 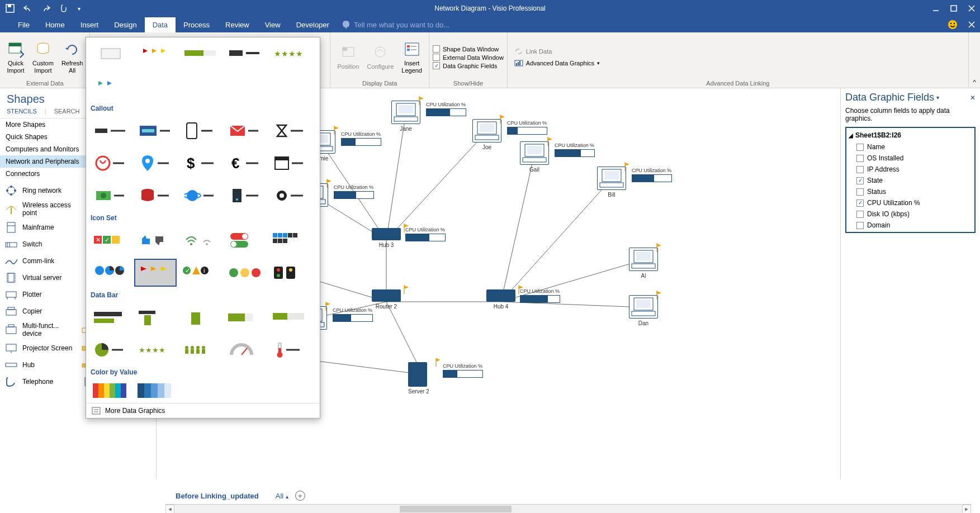 I want to click on dg-color-blues, so click(x=155, y=391).